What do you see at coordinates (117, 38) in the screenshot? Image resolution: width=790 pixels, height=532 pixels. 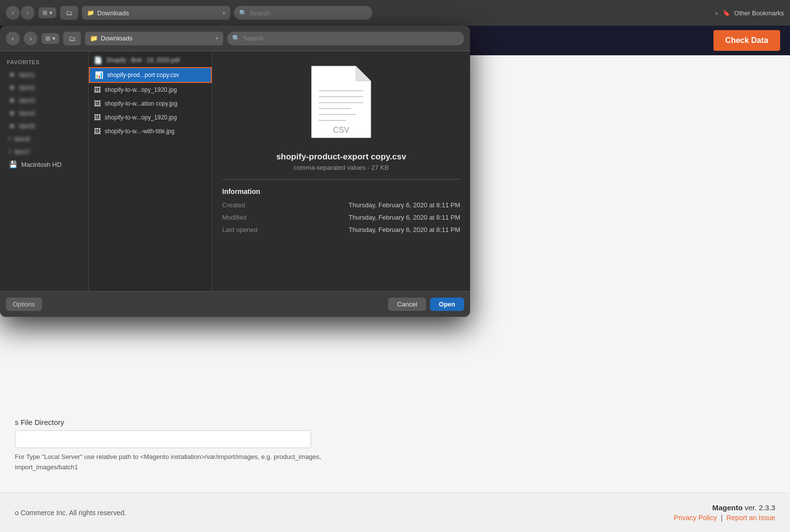 I see `dialog-location-text: Downloads` at bounding box center [117, 38].